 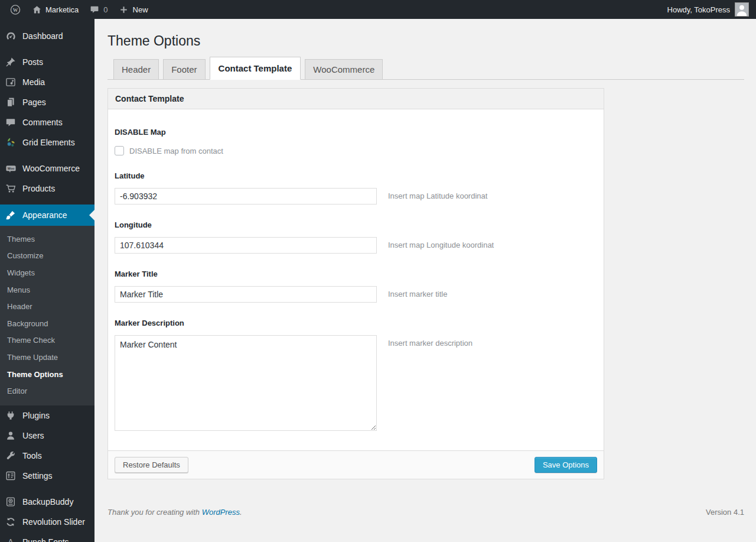 What do you see at coordinates (742, 9) in the screenshot?
I see `avatar` at bounding box center [742, 9].